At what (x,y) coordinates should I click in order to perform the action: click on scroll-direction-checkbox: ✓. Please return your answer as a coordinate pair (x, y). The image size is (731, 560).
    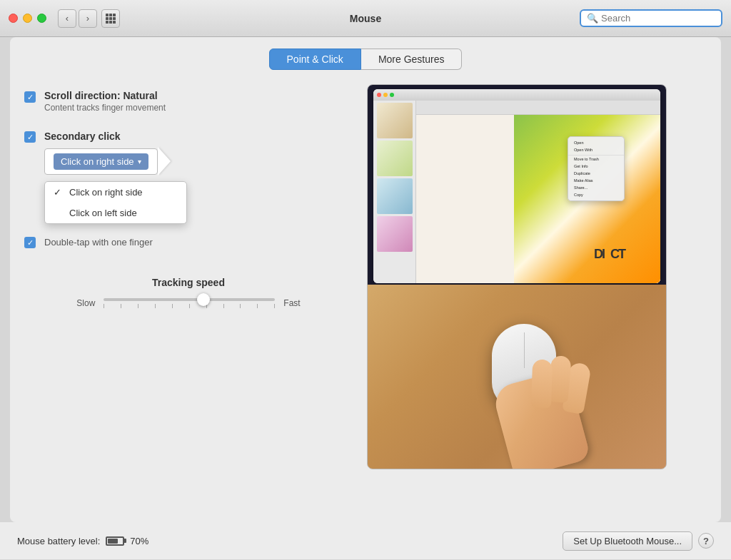
    Looking at the image, I should click on (30, 97).